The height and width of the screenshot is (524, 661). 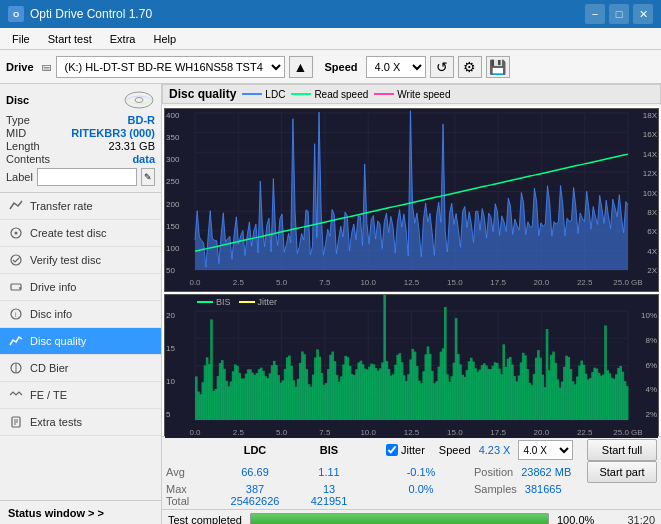 What do you see at coordinates (330, 67) in the screenshot?
I see `toolbar: Drive 🖴 (K:) HL-DT-ST BD-RE WH16NS58 TST…` at bounding box center [330, 67].